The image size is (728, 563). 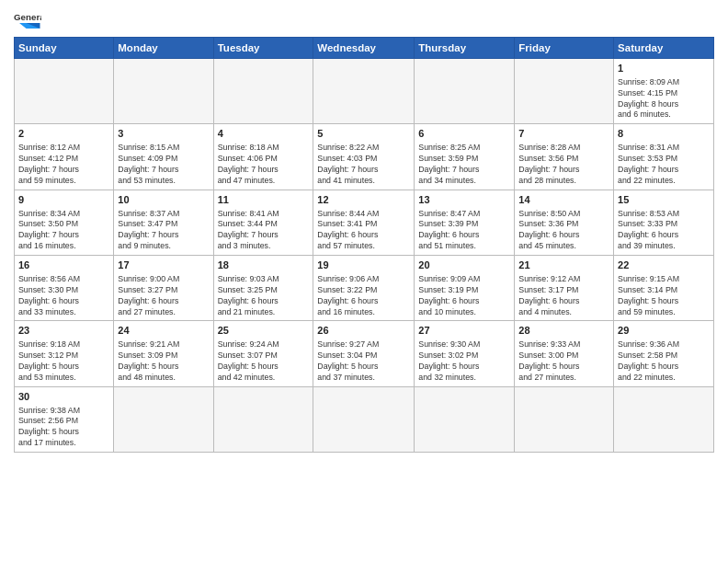 What do you see at coordinates (664, 99) in the screenshot?
I see `day-info: Sunrise: 8:09 AM Sunset: 4:15 PM Dayligh…` at bounding box center [664, 99].